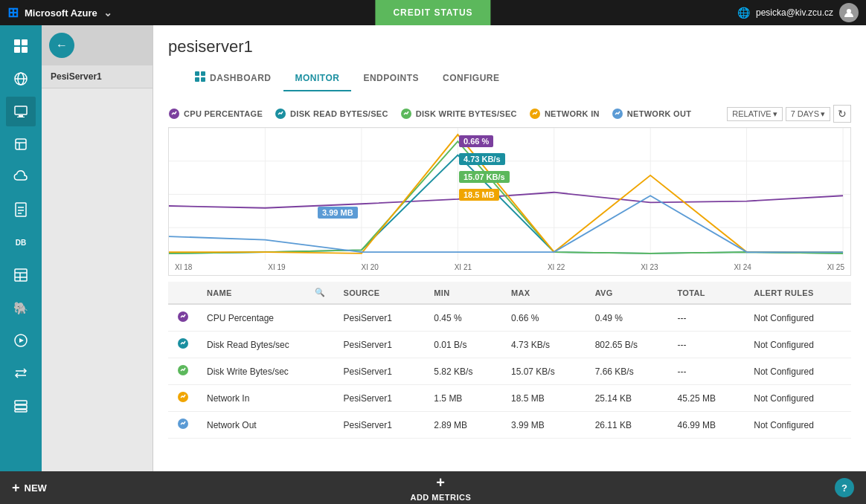  Describe the element at coordinates (628, 318) in the screenshot. I see `row-avg-0: 0.49 %` at that location.